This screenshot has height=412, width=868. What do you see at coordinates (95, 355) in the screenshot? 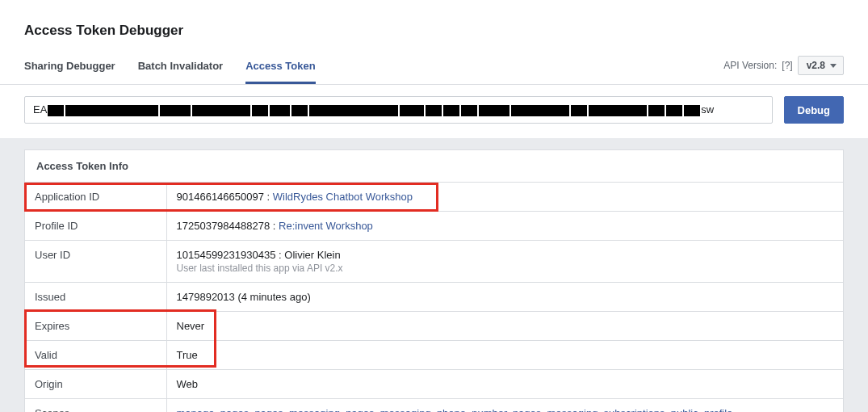
I see `cell-key: Valid` at bounding box center [95, 355].